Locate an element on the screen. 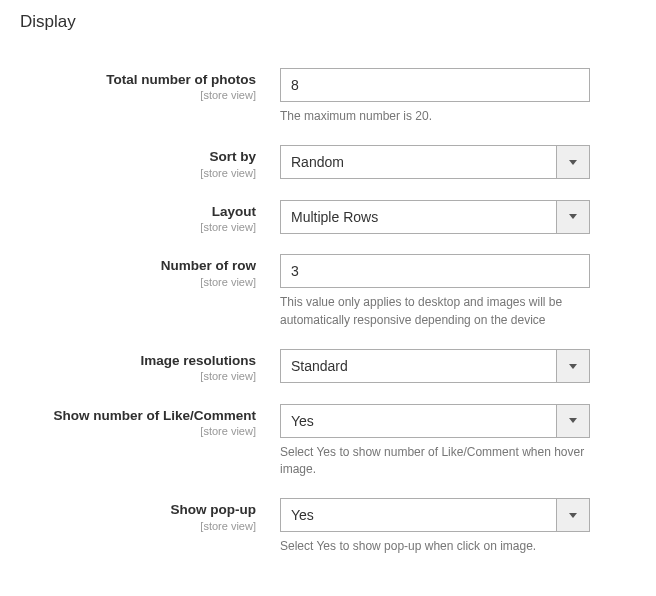 This screenshot has height=596, width=656. select-layout: Multiple Rows is located at coordinates (418, 217).